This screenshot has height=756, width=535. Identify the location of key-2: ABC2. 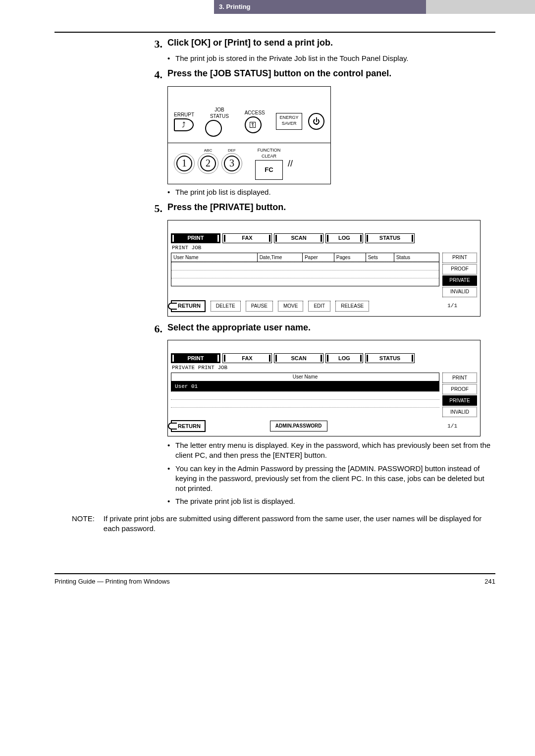
(208, 163).